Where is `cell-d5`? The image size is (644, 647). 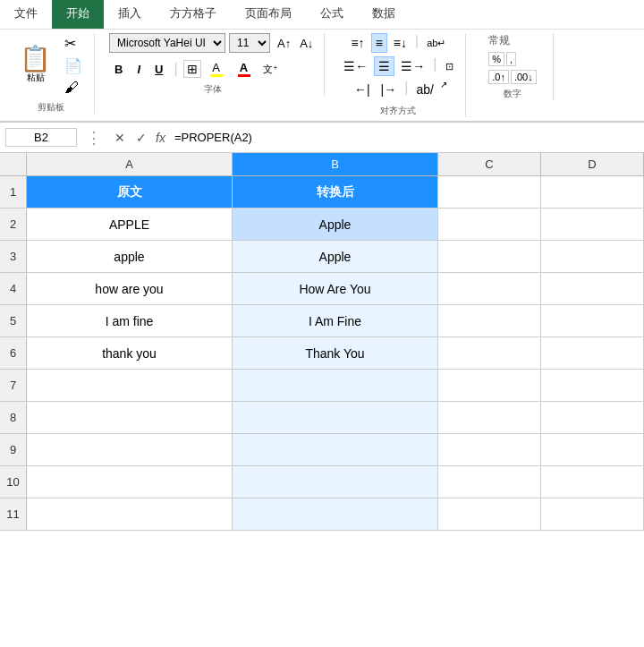
cell-d5 is located at coordinates (592, 321).